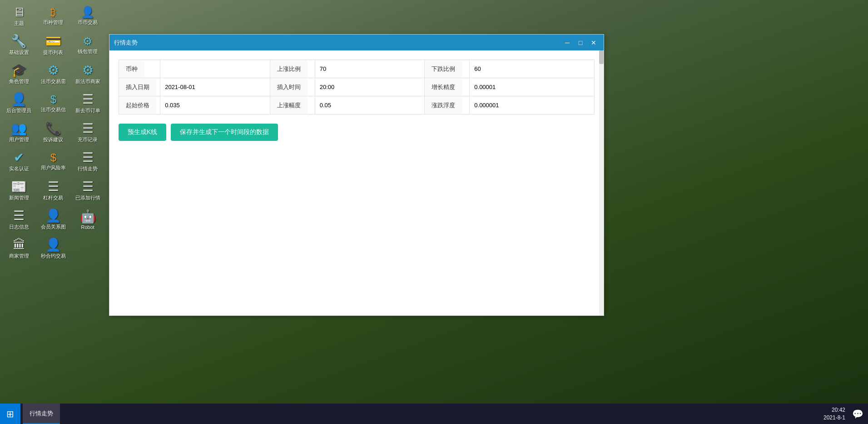 This screenshot has width=868, height=424. Describe the element at coordinates (88, 75) in the screenshot. I see `sidebar-item-new-merchant: ⚙ 新法币商家` at that location.